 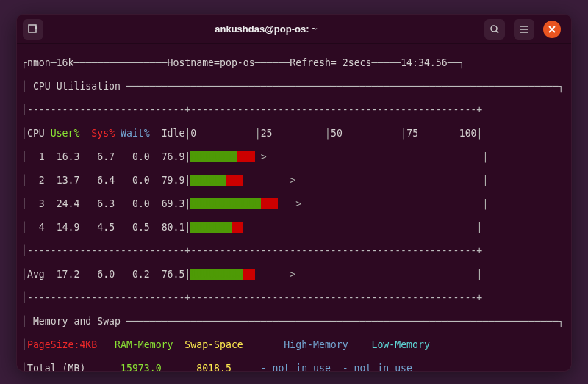 I want to click on cpu3-id: 3, so click(x=42, y=204).